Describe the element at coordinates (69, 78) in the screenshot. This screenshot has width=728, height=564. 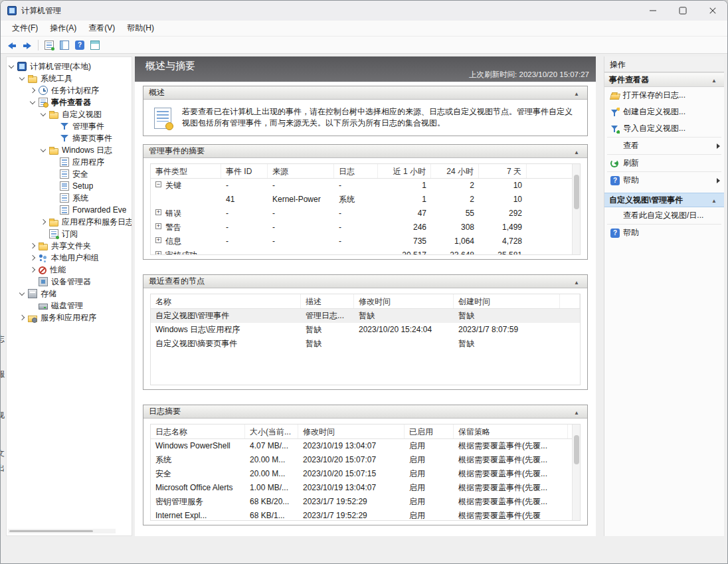
I see `tree-item-system-tools: 系统工具` at that location.